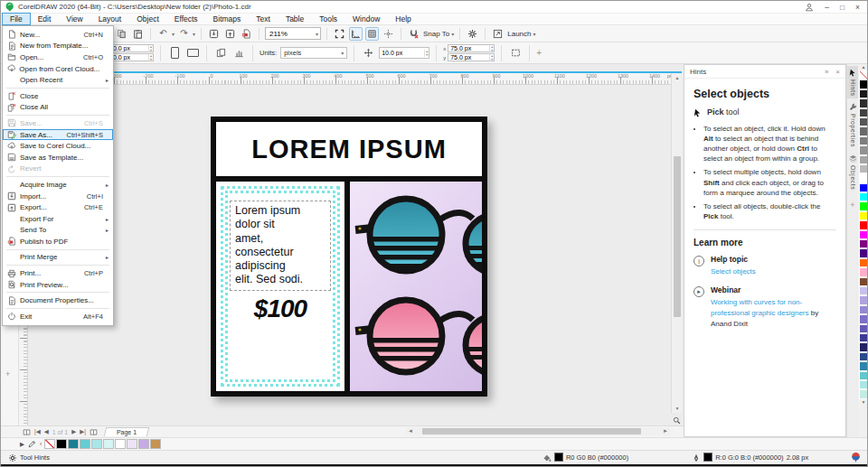  I want to click on export-button, so click(230, 34).